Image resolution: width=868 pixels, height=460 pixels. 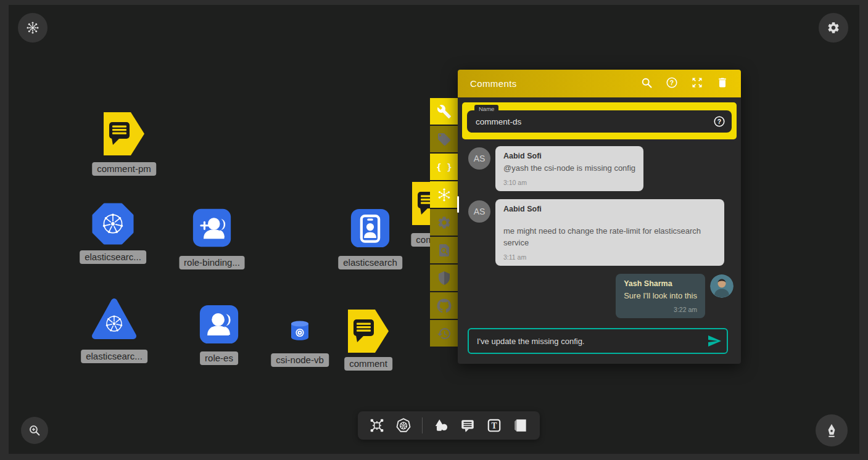 I want to click on zoom-in-icon, so click(x=35, y=430).